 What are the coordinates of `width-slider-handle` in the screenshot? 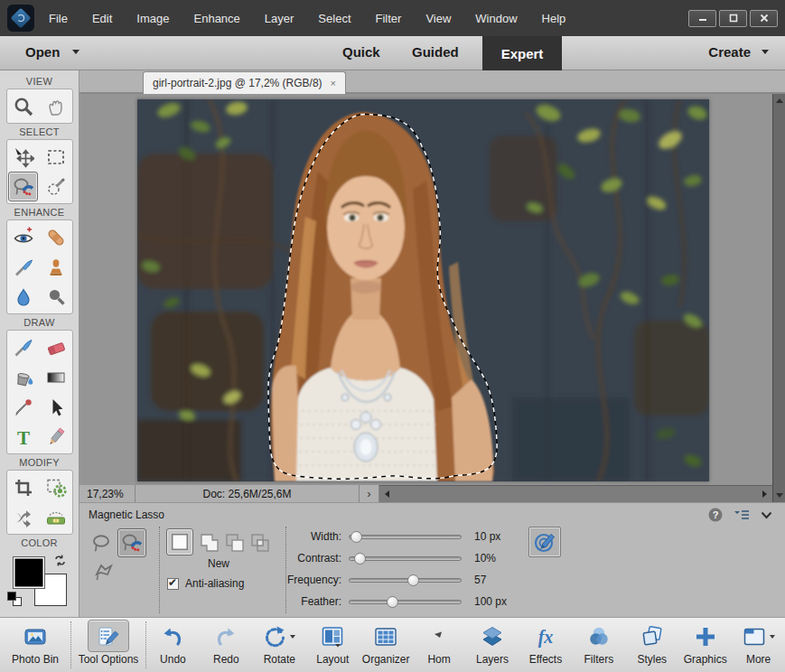 It's located at (356, 537).